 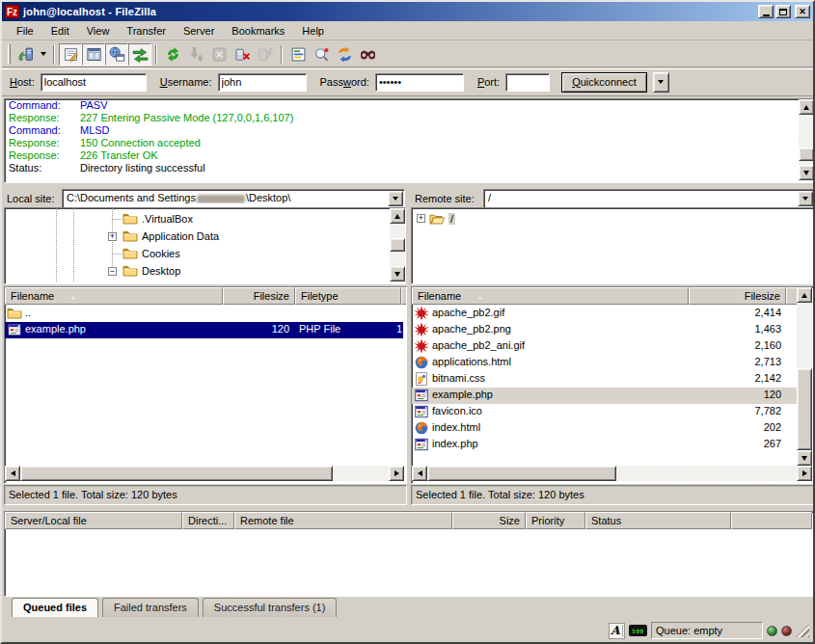 What do you see at coordinates (156, 54) in the screenshot?
I see `toolbar-separator` at bounding box center [156, 54].